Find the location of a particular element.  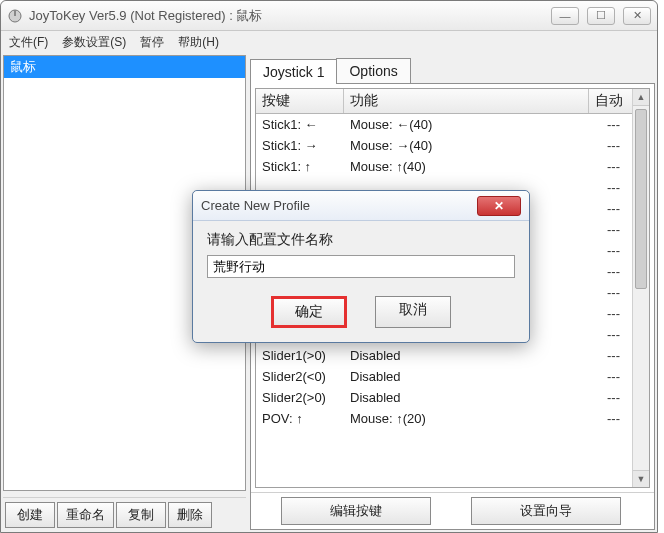

table-row: Slider1(>0)Disabled--- is located at coordinates (444, 356).